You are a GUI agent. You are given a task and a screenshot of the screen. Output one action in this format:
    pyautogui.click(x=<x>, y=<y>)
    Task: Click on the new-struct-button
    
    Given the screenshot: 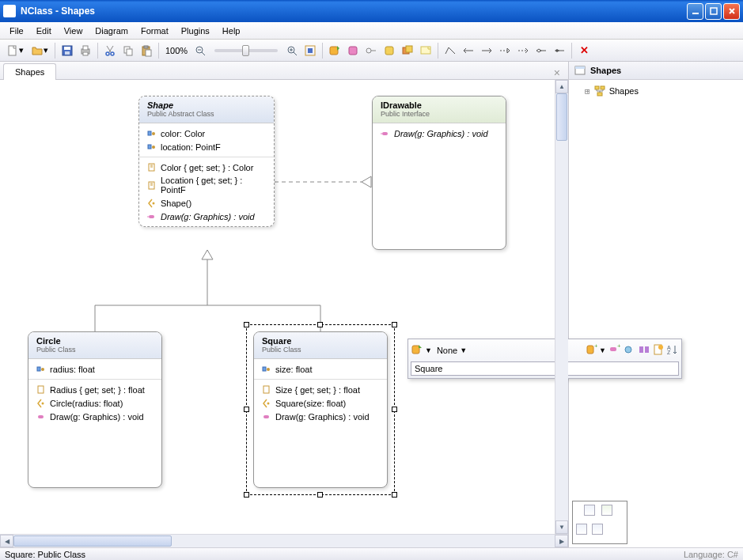 What is the action you would take?
    pyautogui.click(x=353, y=51)
    